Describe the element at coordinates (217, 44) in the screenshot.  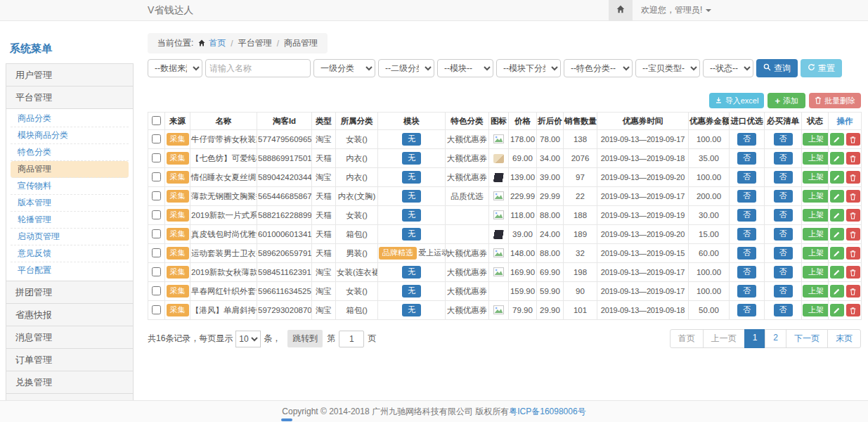
I see `breadcrumb-home-link: 首页` at that location.